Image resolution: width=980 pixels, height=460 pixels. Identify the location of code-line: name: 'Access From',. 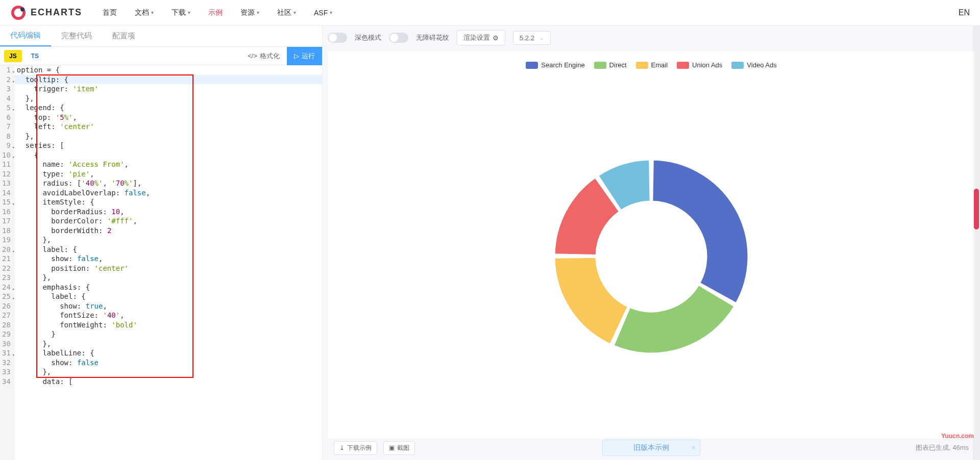
(168, 164).